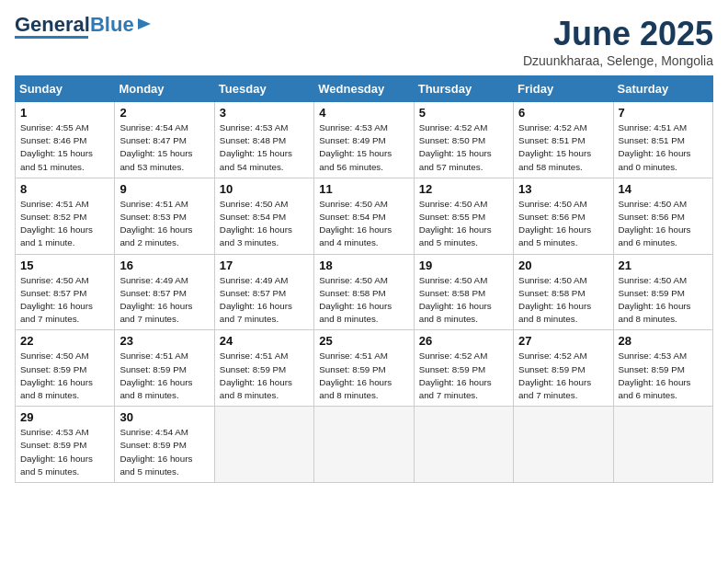  I want to click on day-number: 1, so click(64, 112).